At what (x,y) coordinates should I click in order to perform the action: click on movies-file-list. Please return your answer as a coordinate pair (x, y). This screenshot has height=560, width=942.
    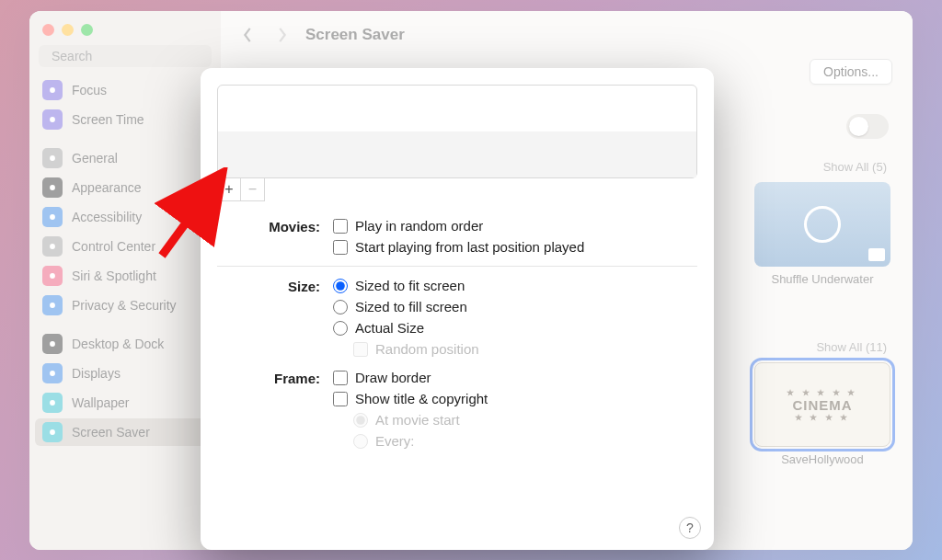
    Looking at the image, I should click on (457, 131).